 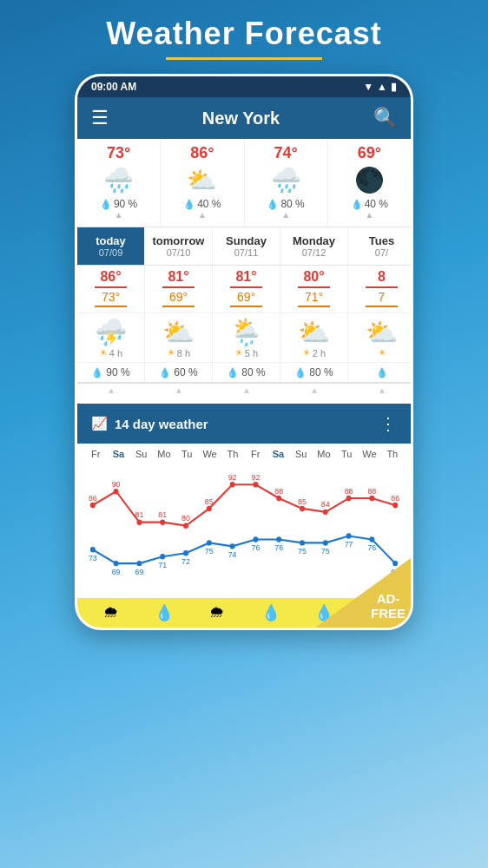 I want to click on menu-icon: ☰, so click(x=100, y=118).